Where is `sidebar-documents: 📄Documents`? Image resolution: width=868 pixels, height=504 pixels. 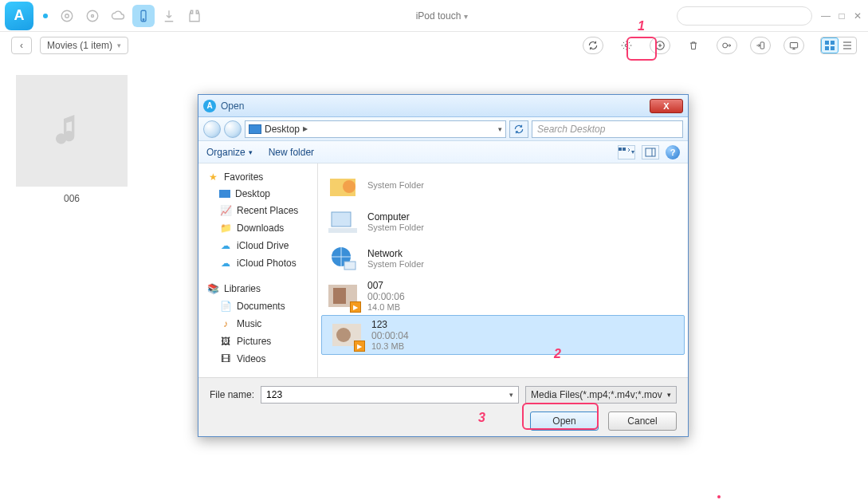 sidebar-documents: 📄Documents is located at coordinates (258, 306).